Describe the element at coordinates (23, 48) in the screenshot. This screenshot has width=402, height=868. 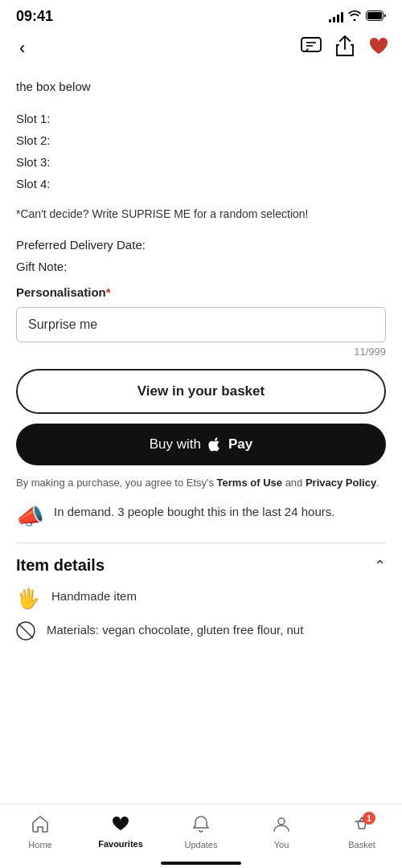
I see `back-button: ‹` at that location.